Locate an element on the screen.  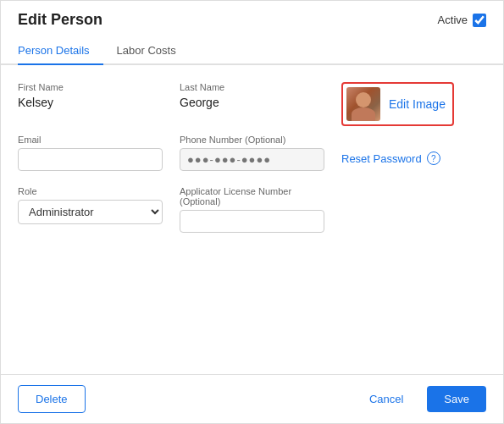
active-label: Active is located at coordinates (452, 20).